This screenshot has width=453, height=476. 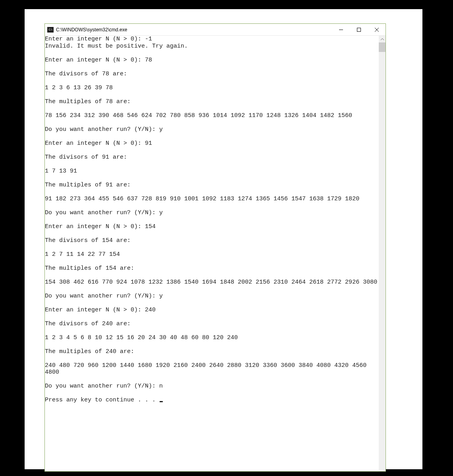 What do you see at coordinates (215, 30) in the screenshot?
I see `titlebar: C:\WINDOWS\system32\cmd.exe` at bounding box center [215, 30].